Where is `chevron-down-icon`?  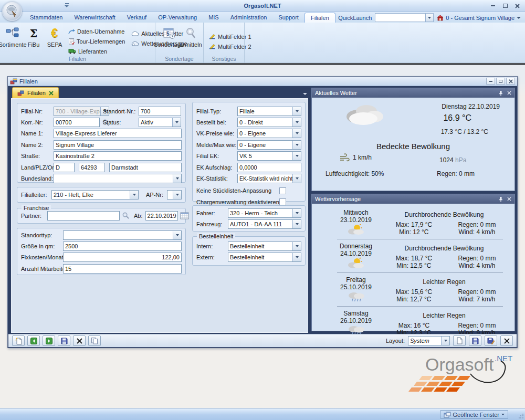
chevron-down-icon is located at coordinates (429, 18).